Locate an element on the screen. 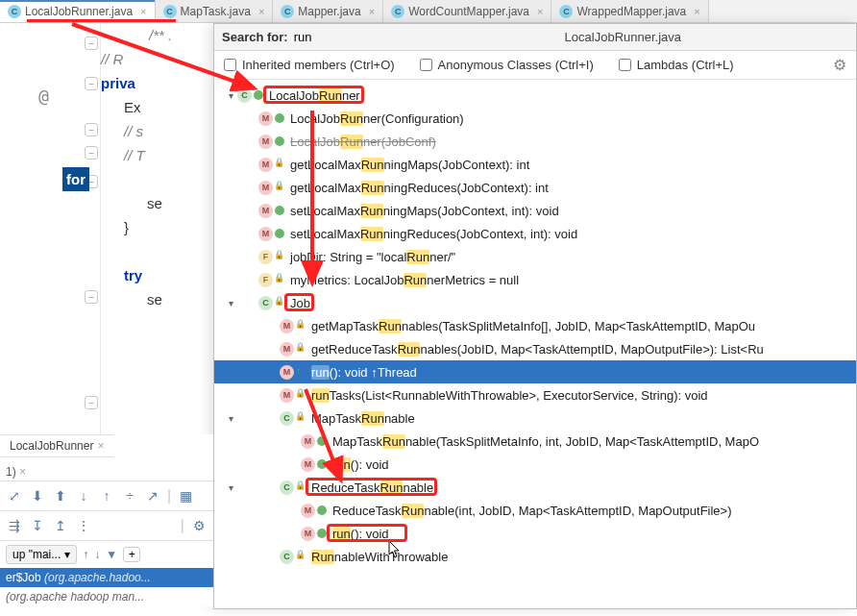 This screenshot has height=616, width=857. tree-item: ▾CLocalJobRunner is located at coordinates (535, 95).